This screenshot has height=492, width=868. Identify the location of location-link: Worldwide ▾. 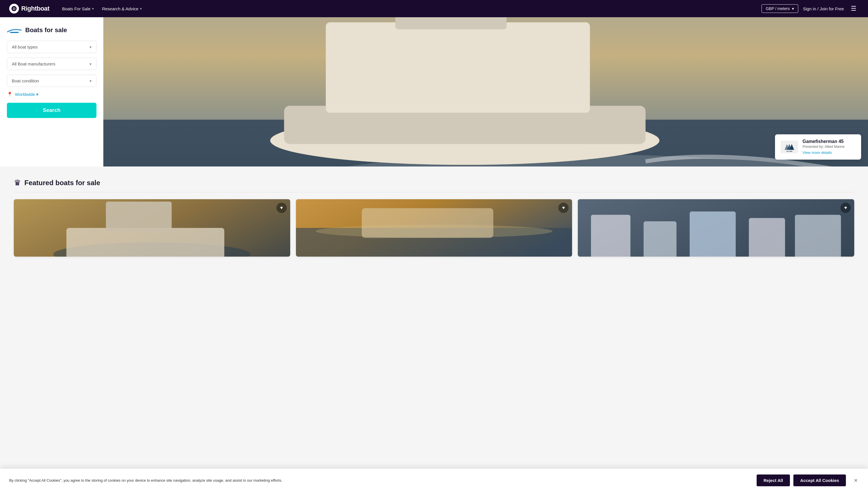
(27, 95).